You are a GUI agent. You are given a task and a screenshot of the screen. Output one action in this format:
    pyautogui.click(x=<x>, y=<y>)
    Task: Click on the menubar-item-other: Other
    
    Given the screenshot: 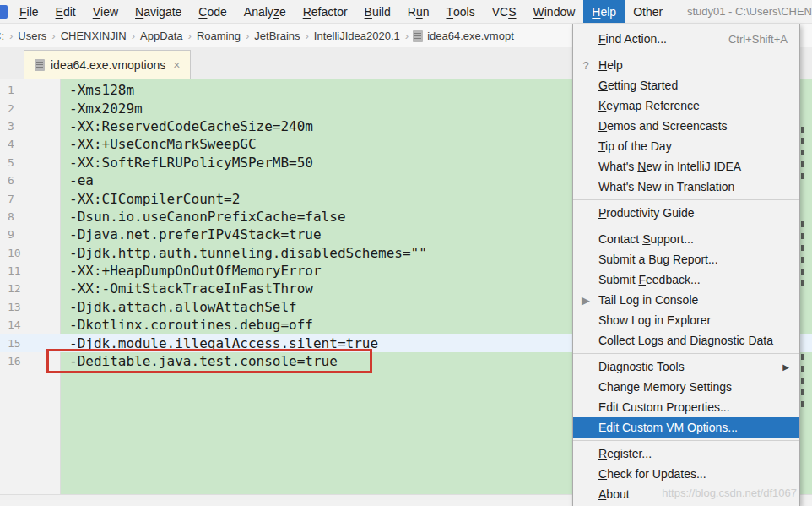 What is the action you would take?
    pyautogui.click(x=648, y=12)
    